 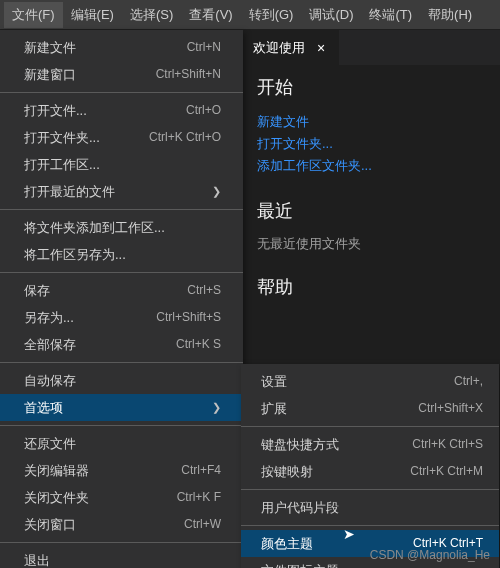 What do you see at coordinates (372, 244) in the screenshot?
I see `recent-empty: 无最近使用文件夹` at bounding box center [372, 244].